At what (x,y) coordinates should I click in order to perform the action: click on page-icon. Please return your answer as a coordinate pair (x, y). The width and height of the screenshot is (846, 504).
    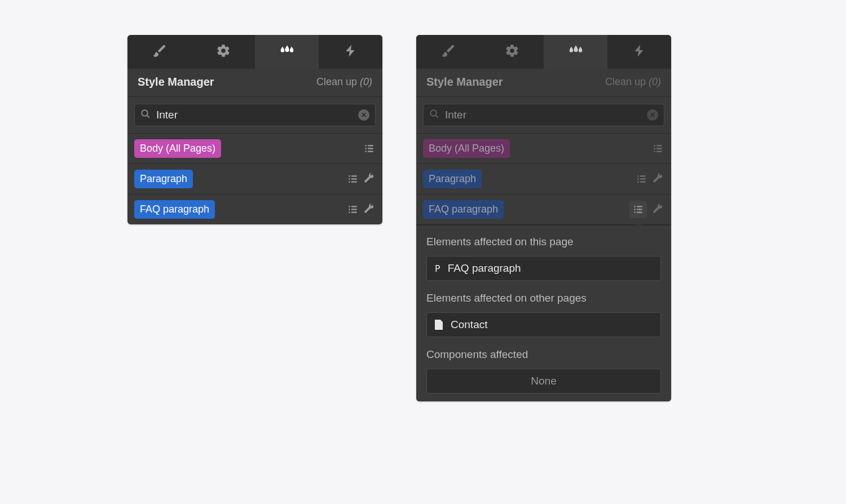
    Looking at the image, I should click on (439, 325).